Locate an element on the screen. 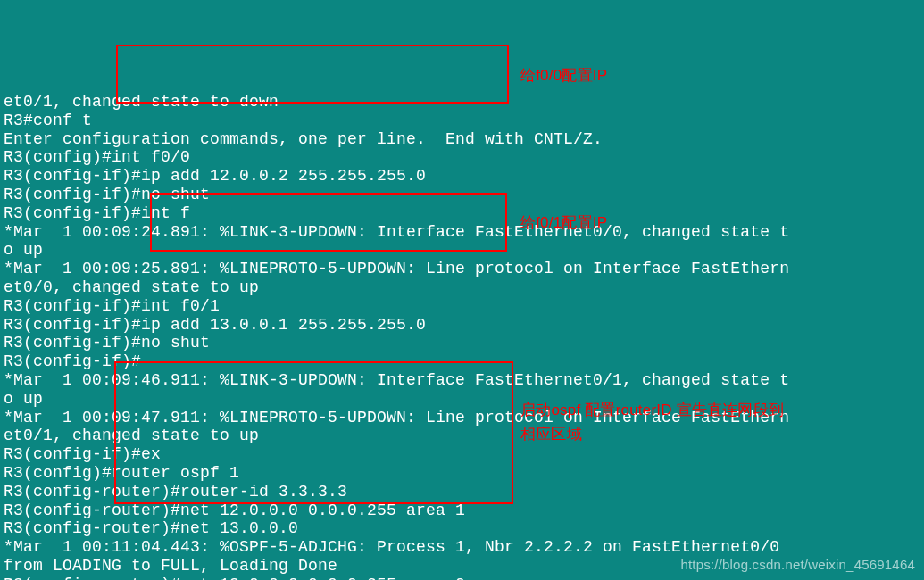 Image resolution: width=924 pixels, height=580 pixels. terminal-line: et0/1, changed state to up is located at coordinates (131, 435).